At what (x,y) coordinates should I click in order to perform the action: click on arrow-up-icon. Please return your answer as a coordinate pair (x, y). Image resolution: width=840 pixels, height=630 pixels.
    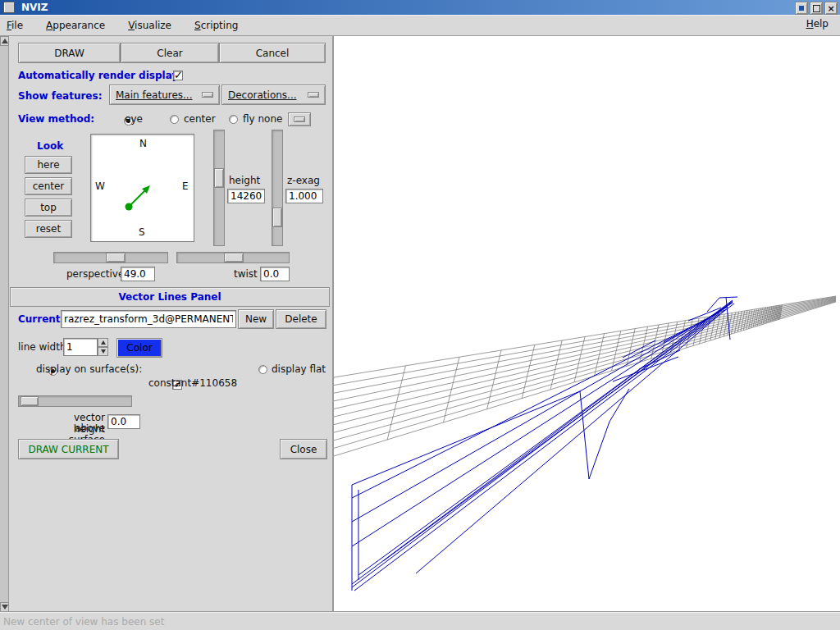
    Looking at the image, I should click on (5, 41).